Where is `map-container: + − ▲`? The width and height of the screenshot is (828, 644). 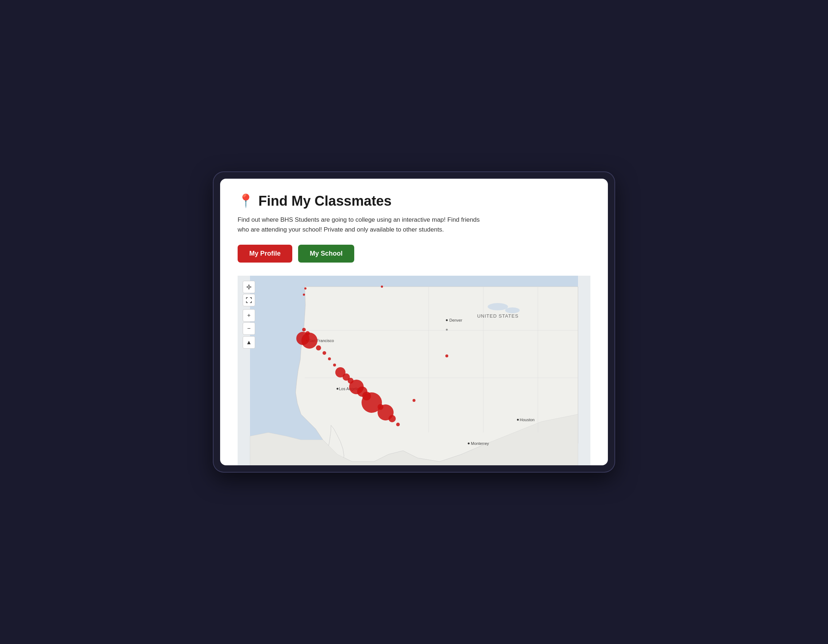 map-container: + − ▲ is located at coordinates (414, 371).